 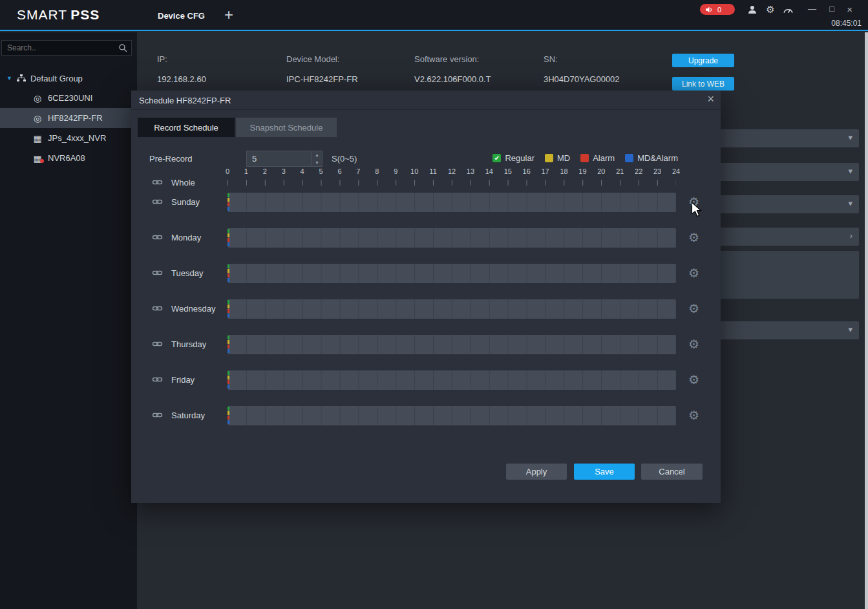 What do you see at coordinates (717, 9) in the screenshot?
I see `alarm-indicator: 0` at bounding box center [717, 9].